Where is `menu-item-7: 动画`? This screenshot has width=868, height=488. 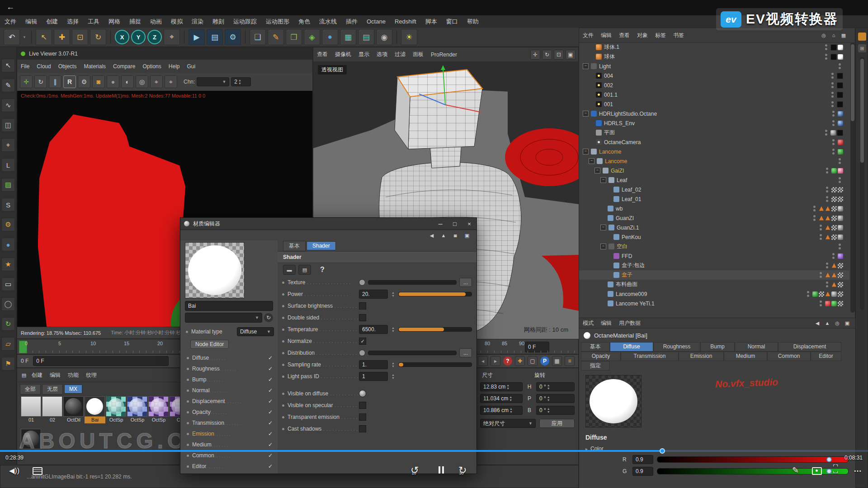
menu-item-7: 动画 is located at coordinates (156, 22).